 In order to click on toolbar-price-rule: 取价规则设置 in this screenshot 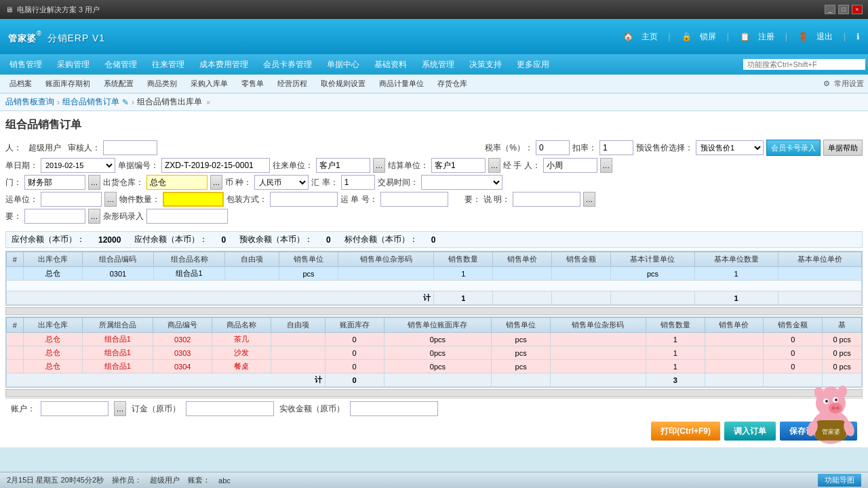, I will do `click(343, 84)`.